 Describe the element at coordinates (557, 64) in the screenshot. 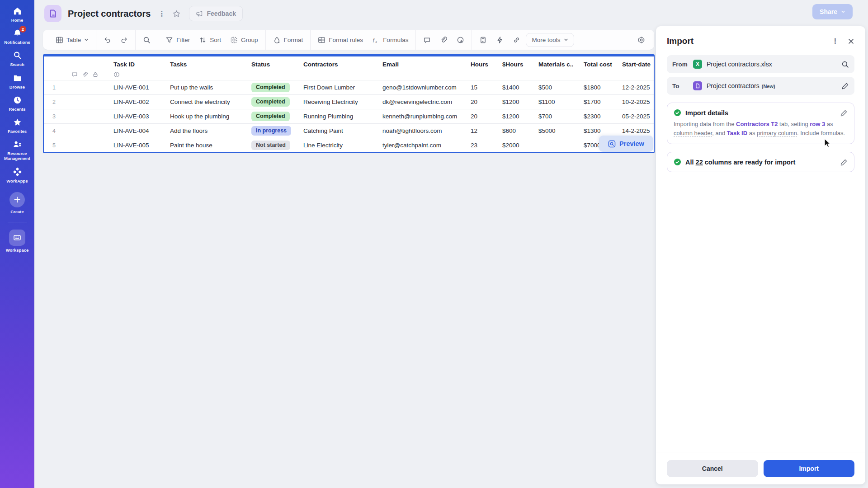

I see `column-header: Materials c..` at that location.